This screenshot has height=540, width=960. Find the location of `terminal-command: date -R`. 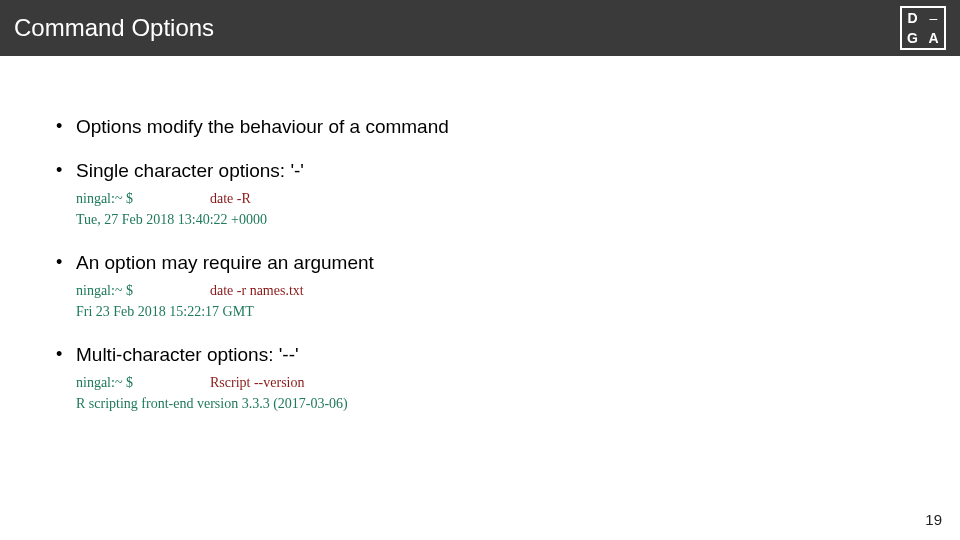

terminal-command: date -R is located at coordinates (230, 198).